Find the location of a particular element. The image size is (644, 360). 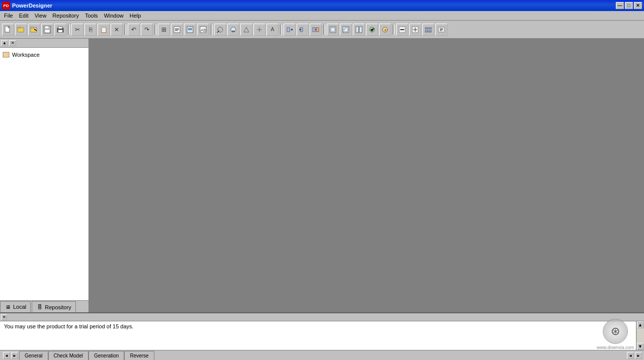

tabs-right-nav: ◄ ► is located at coordinates (635, 355).